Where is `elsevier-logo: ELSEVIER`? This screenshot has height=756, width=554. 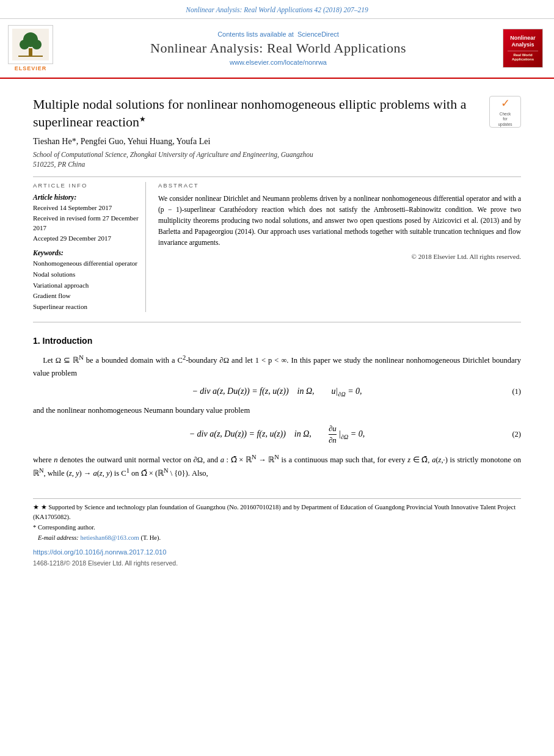
elsevier-logo: ELSEVIER is located at coordinates (31, 48).